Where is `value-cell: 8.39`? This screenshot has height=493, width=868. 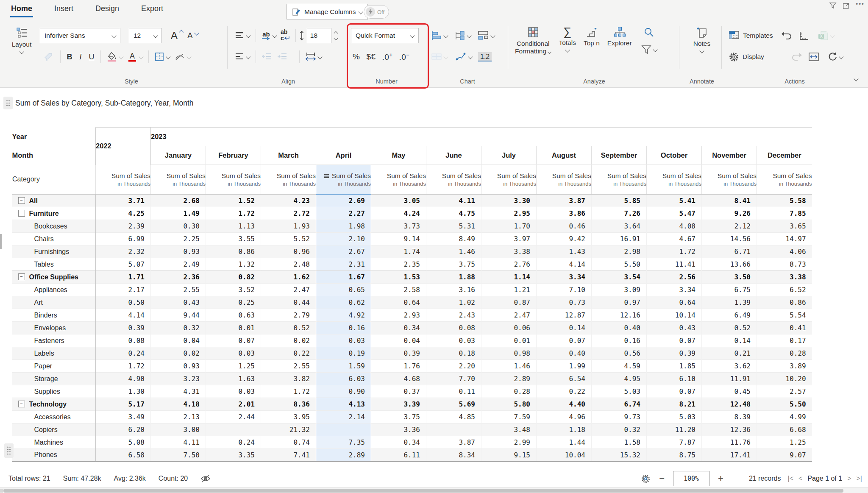 value-cell: 8.39 is located at coordinates (729, 417).